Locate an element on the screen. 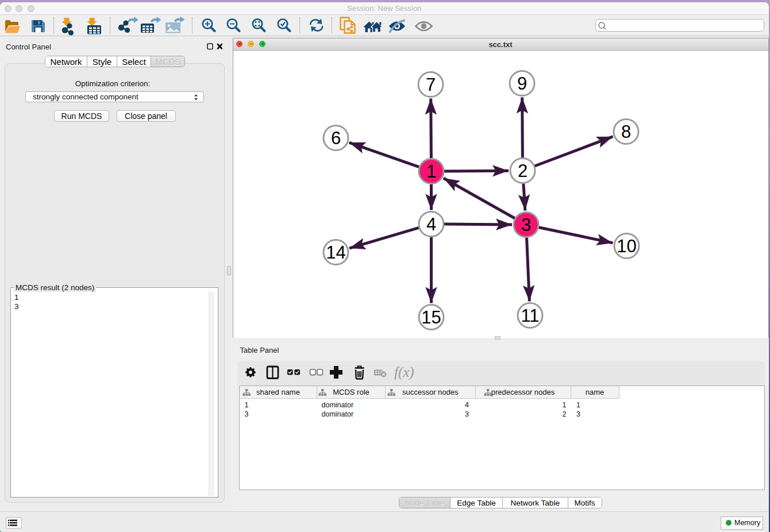 The height and width of the screenshot is (532, 770). svg-text: 2 is located at coordinates (522, 171).